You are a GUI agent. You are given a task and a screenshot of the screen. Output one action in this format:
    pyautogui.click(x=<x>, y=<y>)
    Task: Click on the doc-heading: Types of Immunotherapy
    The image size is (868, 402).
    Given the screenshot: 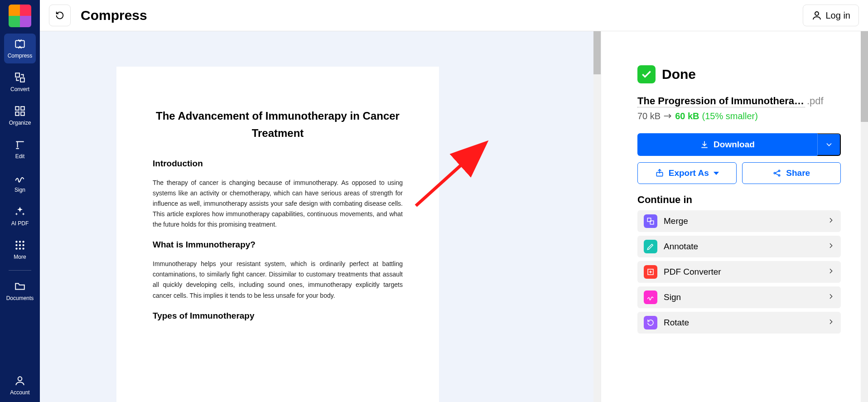 What is the action you would take?
    pyautogui.click(x=278, y=316)
    